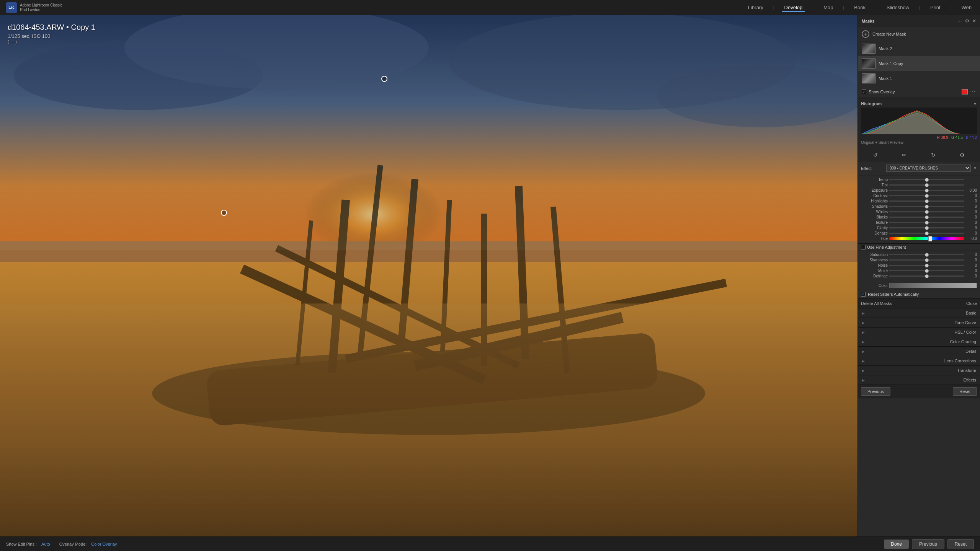 This screenshot has height=551, width=980. Describe the element at coordinates (919, 92) in the screenshot. I see `show-overlay-row: Show Overlay ⋯` at that location.